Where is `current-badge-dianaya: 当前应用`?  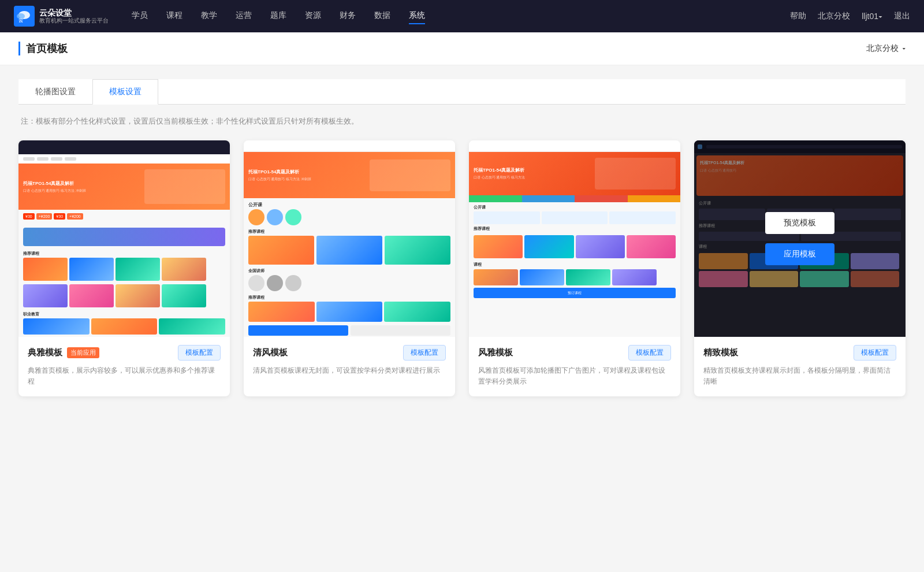
current-badge-dianaya: 当前应用 is located at coordinates (83, 352).